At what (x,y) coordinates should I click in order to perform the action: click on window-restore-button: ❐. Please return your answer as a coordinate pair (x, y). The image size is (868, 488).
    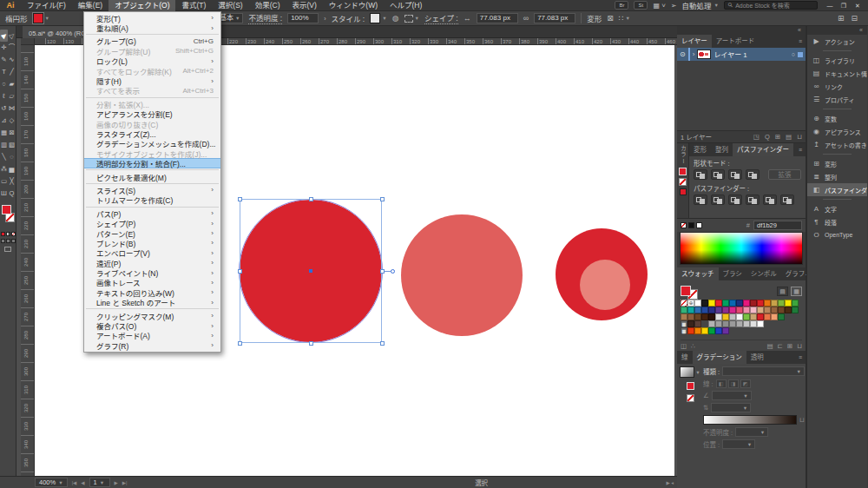
    Looking at the image, I should click on (844, 5).